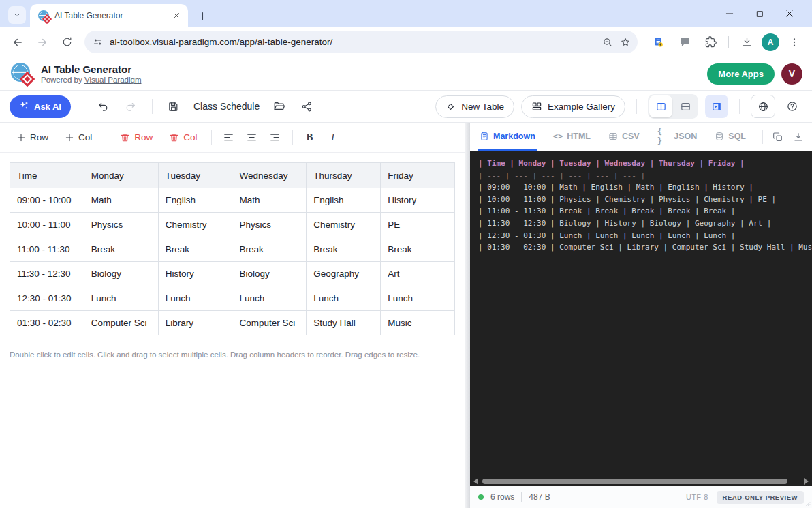 Image resolution: width=812 pixels, height=508 pixels. I want to click on column-header: Thursday, so click(343, 176).